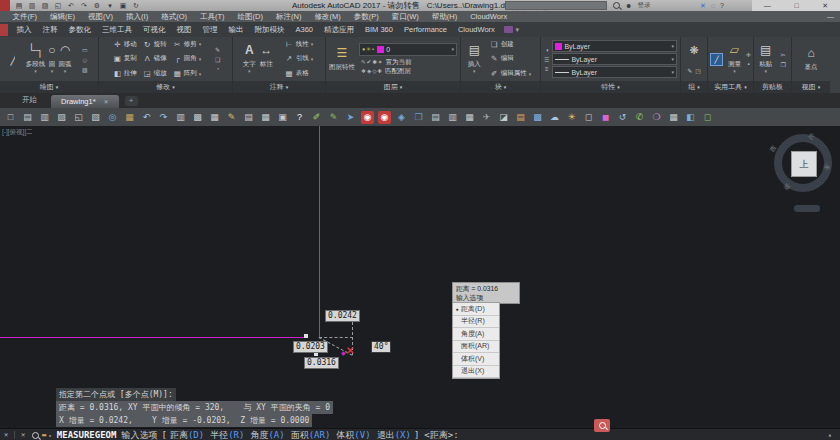 This screenshot has height=440, width=840. I want to click on group-extra-icon: ◳, so click(698, 70).